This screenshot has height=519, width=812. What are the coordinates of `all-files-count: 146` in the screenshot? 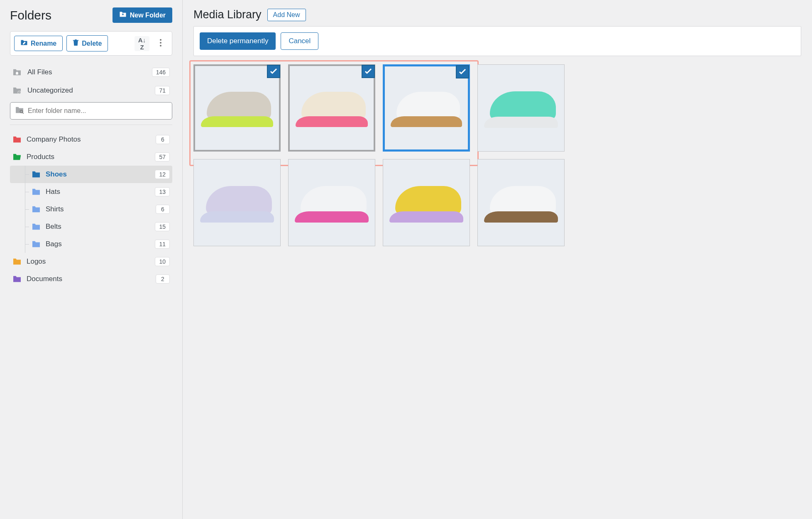 It's located at (161, 72).